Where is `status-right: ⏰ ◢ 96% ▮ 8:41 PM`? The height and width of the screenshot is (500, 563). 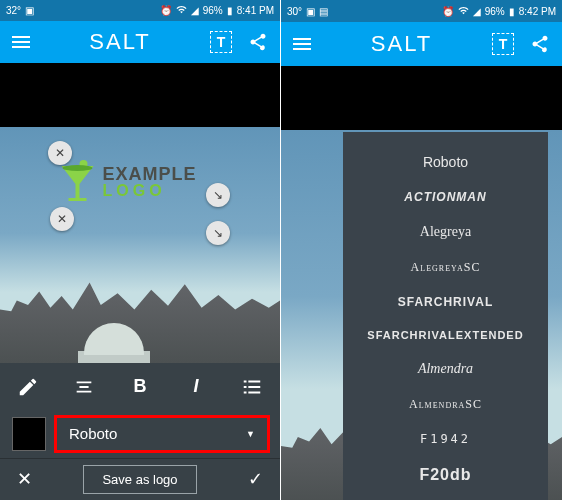
status-right: ⏰ ◢ 96% ▮ 8:41 PM is located at coordinates (217, 10).